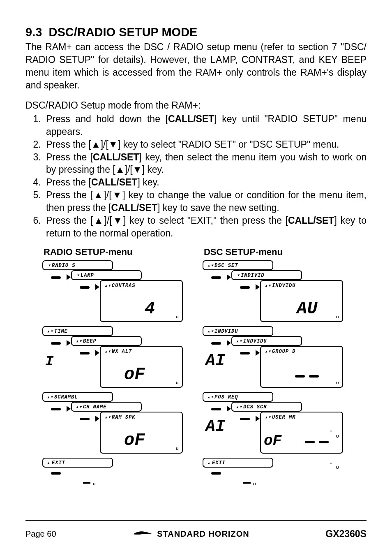  Describe the element at coordinates (277, 252) in the screenshot. I see `dsc-setup-menu-title: DSC SETUP-menu` at that location.